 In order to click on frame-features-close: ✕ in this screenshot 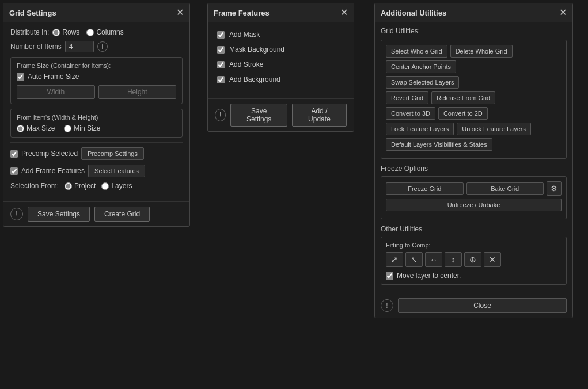, I will do `click(344, 13)`.